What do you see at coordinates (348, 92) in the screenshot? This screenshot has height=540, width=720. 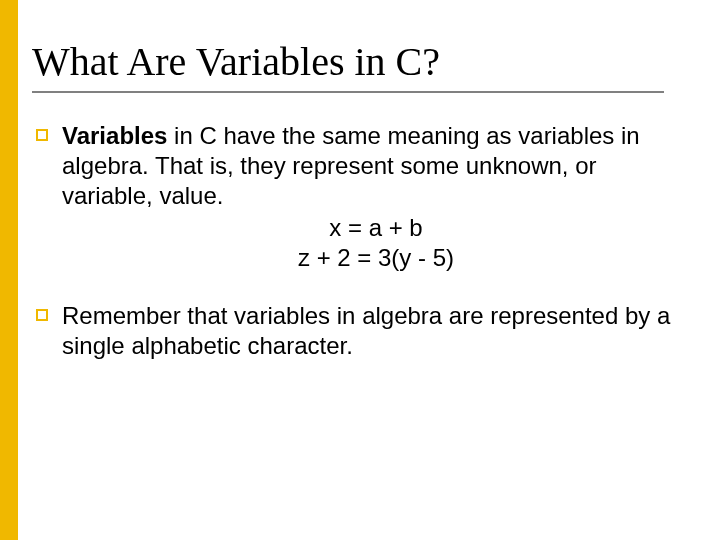 I see `title-underline` at bounding box center [348, 92].